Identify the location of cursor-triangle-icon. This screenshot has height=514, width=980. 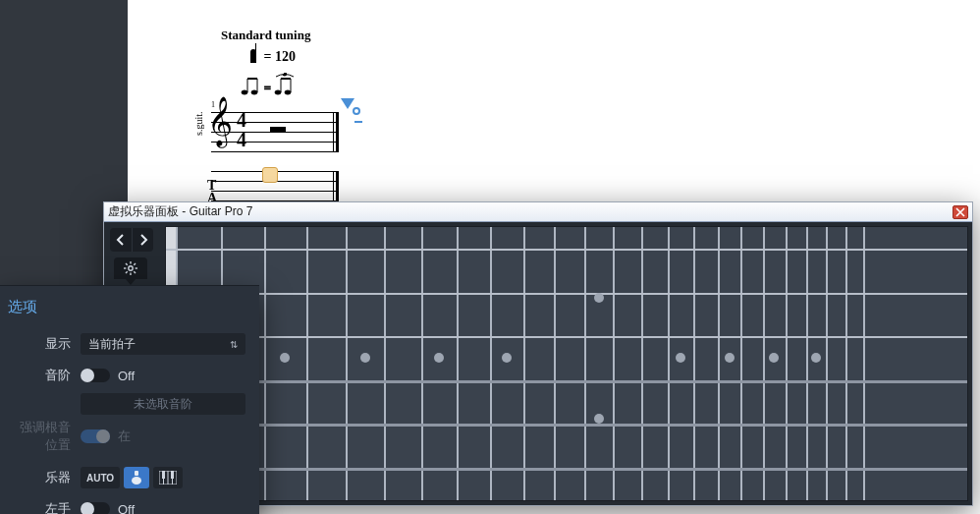
(348, 104).